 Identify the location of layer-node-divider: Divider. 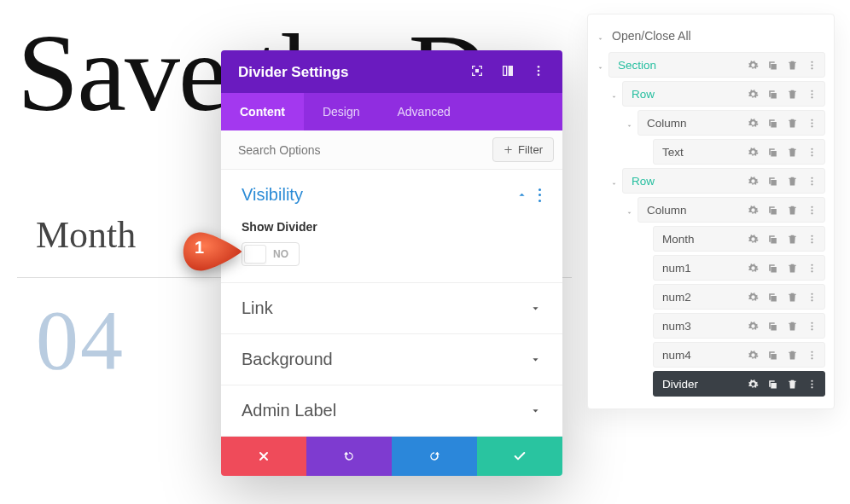
(739, 384).